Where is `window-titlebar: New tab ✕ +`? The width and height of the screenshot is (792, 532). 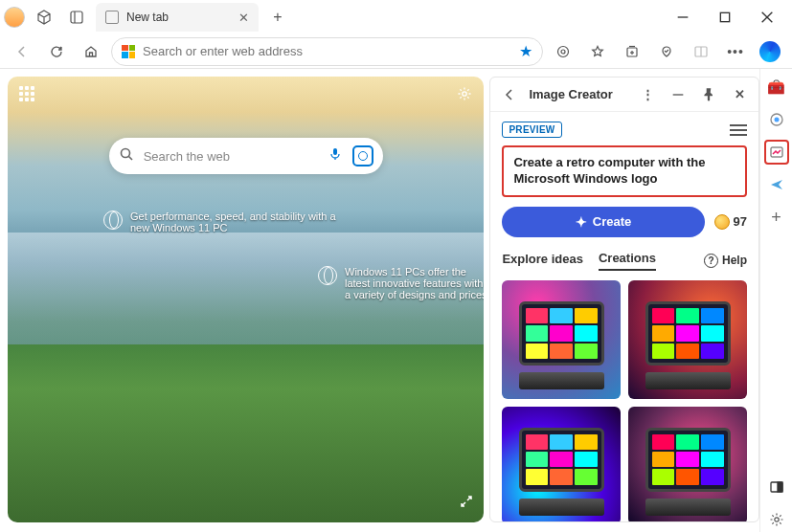
window-titlebar: New tab ✕ + is located at coordinates (396, 17).